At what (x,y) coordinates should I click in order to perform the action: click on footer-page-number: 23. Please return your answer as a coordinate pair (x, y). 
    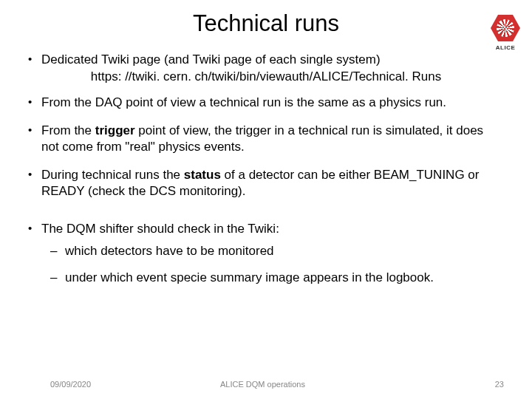
    Looking at the image, I should click on (489, 384).